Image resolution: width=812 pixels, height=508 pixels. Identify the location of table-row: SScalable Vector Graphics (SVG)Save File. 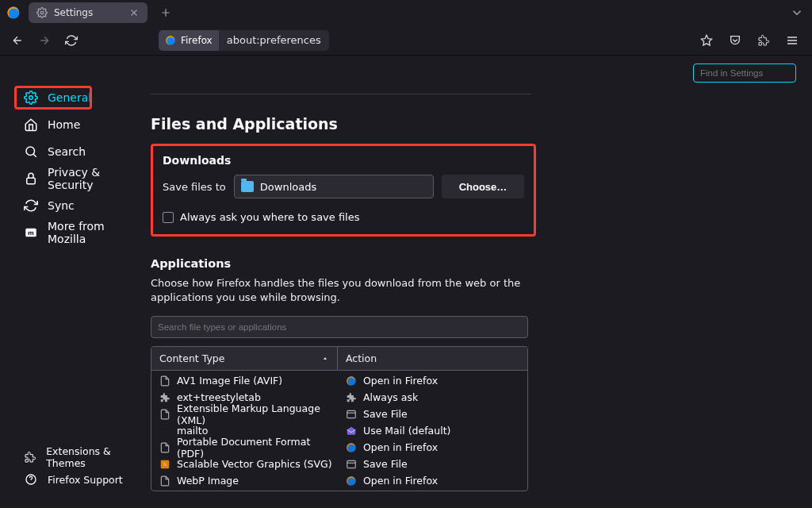
(339, 464).